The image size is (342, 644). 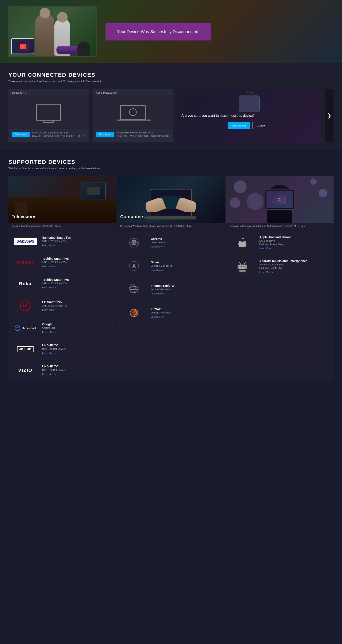 What do you see at coordinates (143, 134) in the screenshot?
I see `device-card-2-info: Activation Date: September 11th, 2015 De…` at bounding box center [143, 134].